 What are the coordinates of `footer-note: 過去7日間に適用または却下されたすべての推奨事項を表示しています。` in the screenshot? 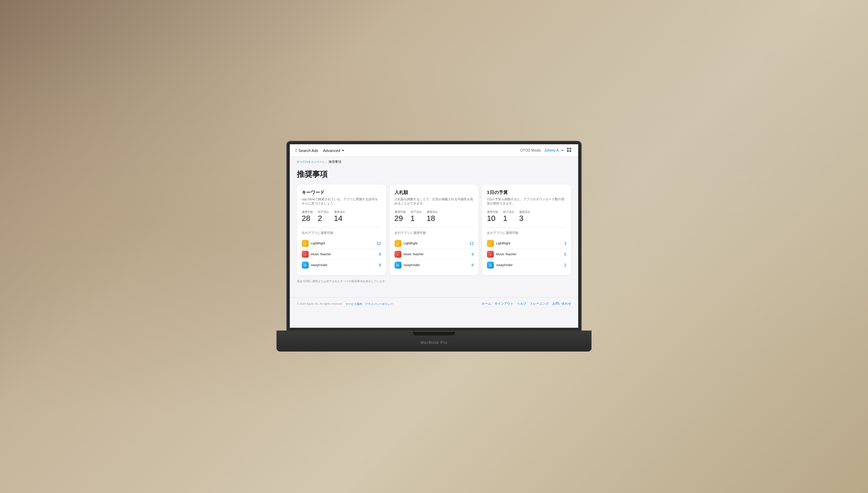 It's located at (434, 282).